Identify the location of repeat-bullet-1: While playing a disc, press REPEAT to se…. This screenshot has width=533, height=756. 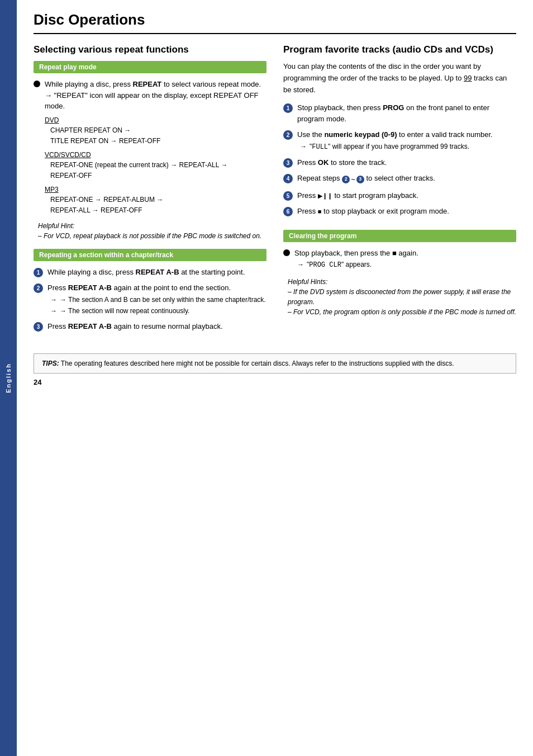
(150, 95).